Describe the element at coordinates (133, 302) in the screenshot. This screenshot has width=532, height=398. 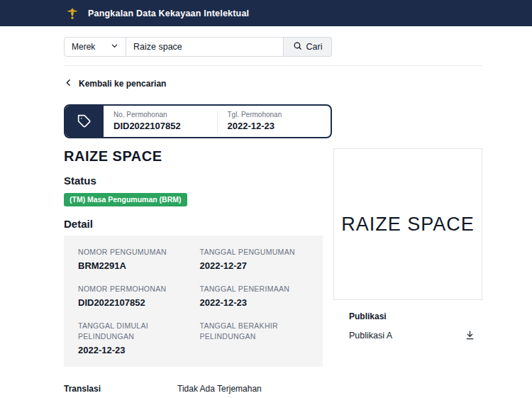
I see `detail-value: DID2022107852` at that location.